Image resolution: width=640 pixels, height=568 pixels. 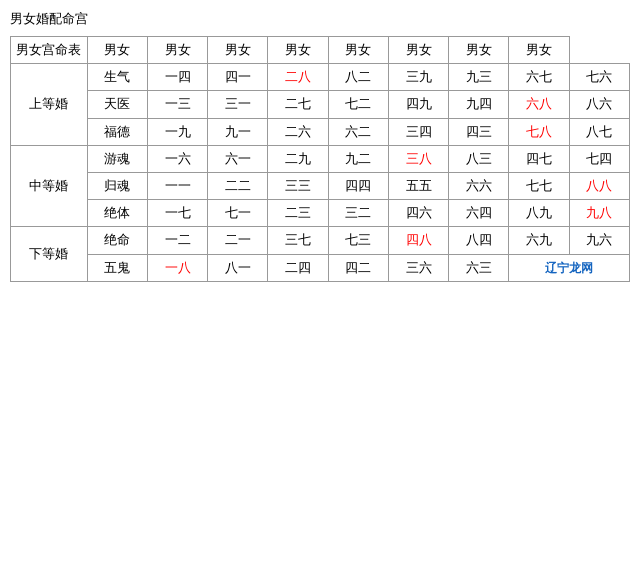 What do you see at coordinates (320, 268) in the screenshot?
I see `table-row: 五鬼一八八一二四四二三六六三辽宁龙网` at bounding box center [320, 268].